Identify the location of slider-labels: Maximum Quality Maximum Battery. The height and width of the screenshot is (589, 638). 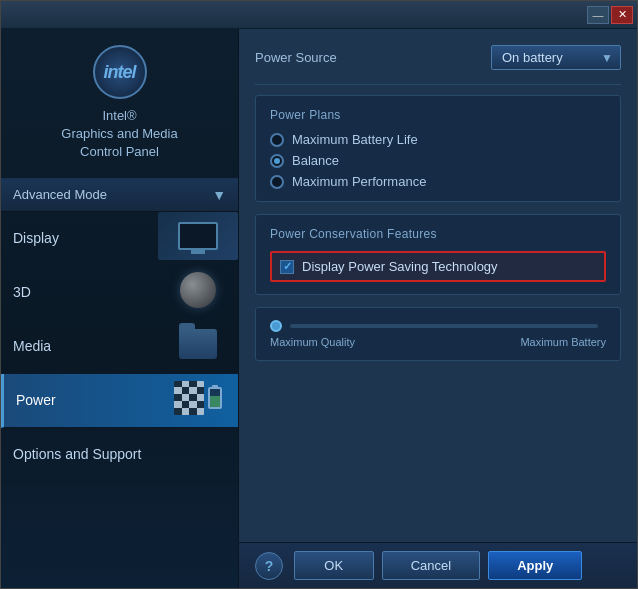
(438, 342).